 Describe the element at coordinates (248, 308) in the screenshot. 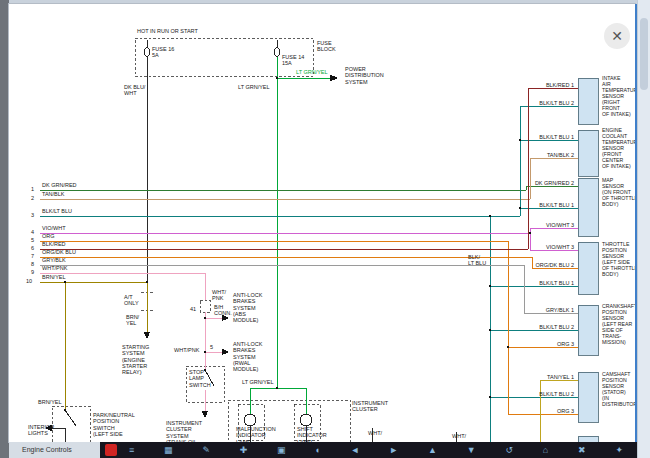

I see `abs-module-label: ANTI-LOCK BRAKES SYSTEM (ABS MODULE)` at that location.